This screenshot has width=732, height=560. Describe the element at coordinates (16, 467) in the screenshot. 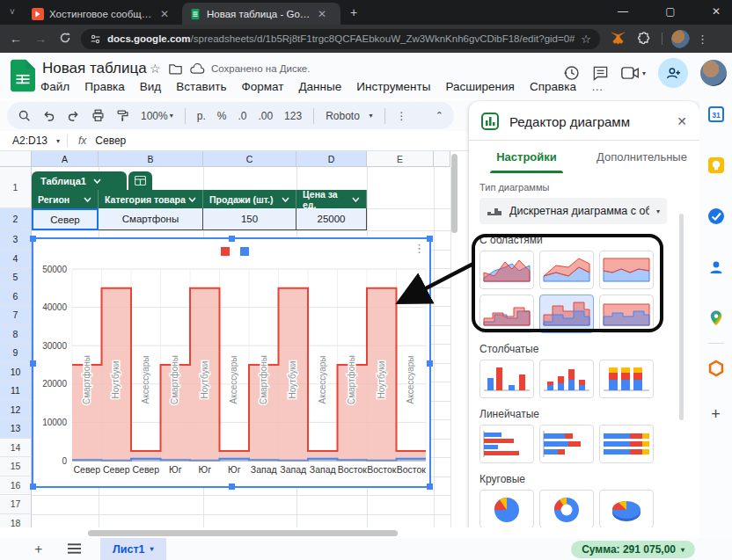

I see `row-header: 15` at that location.